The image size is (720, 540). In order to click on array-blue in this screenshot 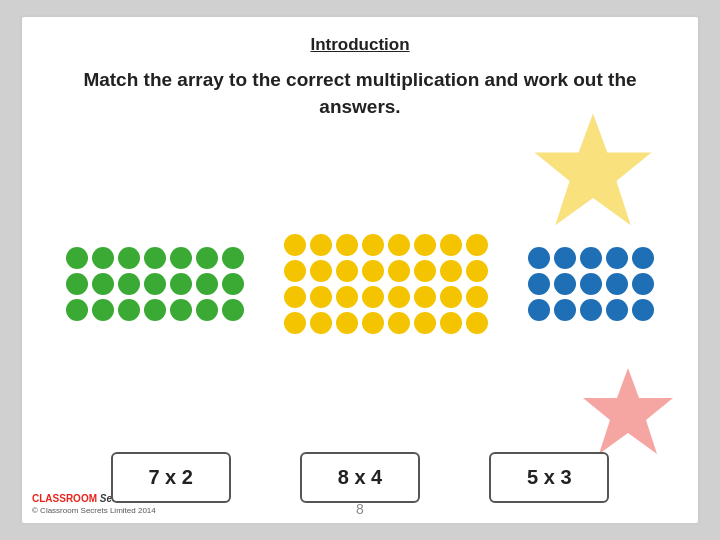, I will do `click(591, 284)`.